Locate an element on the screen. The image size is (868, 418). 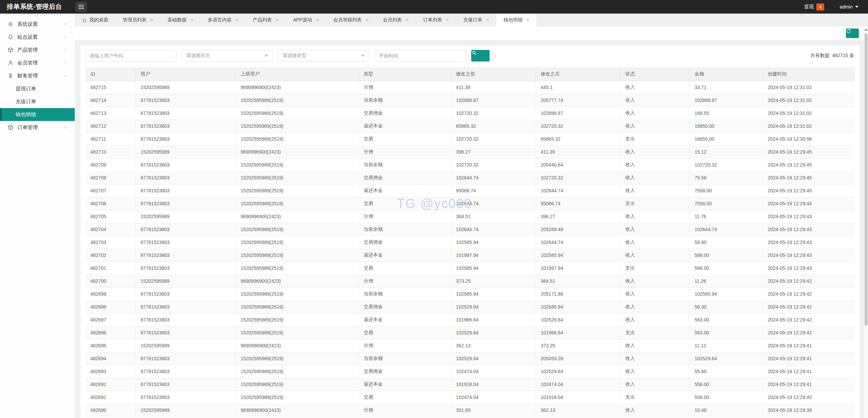
sidebar-subitem: 提现订单 is located at coordinates (37, 89).